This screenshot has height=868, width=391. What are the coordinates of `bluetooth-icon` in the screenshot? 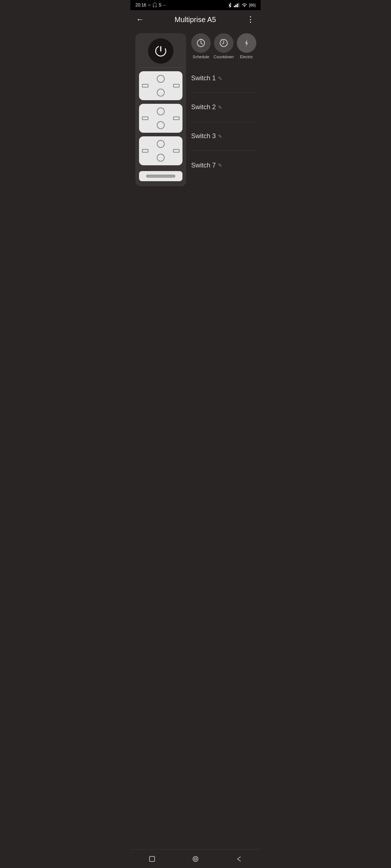 It's located at (230, 5).